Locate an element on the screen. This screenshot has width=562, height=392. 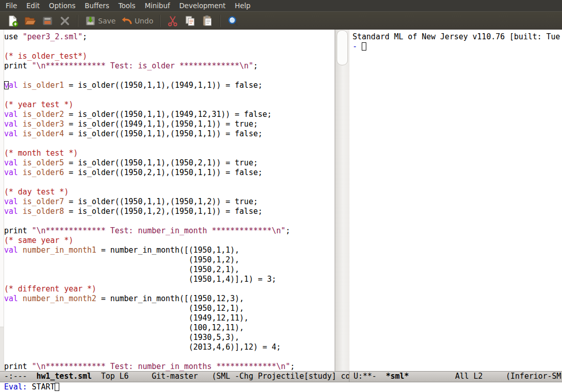
menu-item-help: Help is located at coordinates (243, 6).